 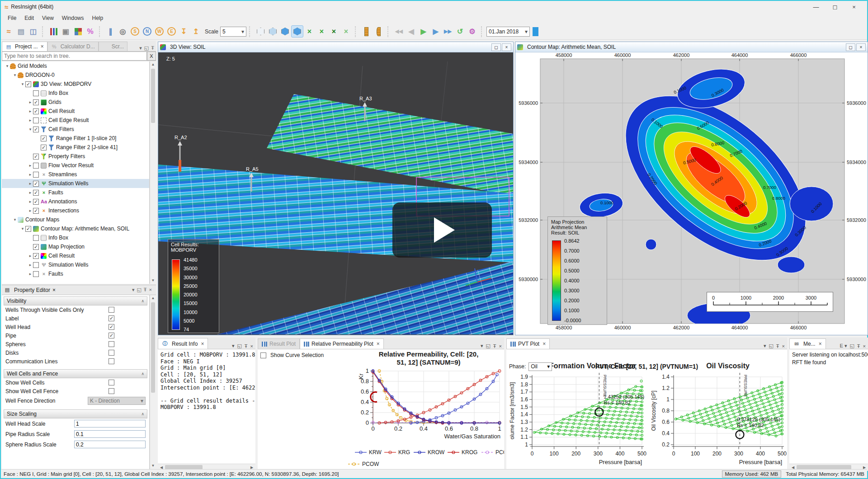 I want to click on view-south-button: S, so click(x=135, y=32).